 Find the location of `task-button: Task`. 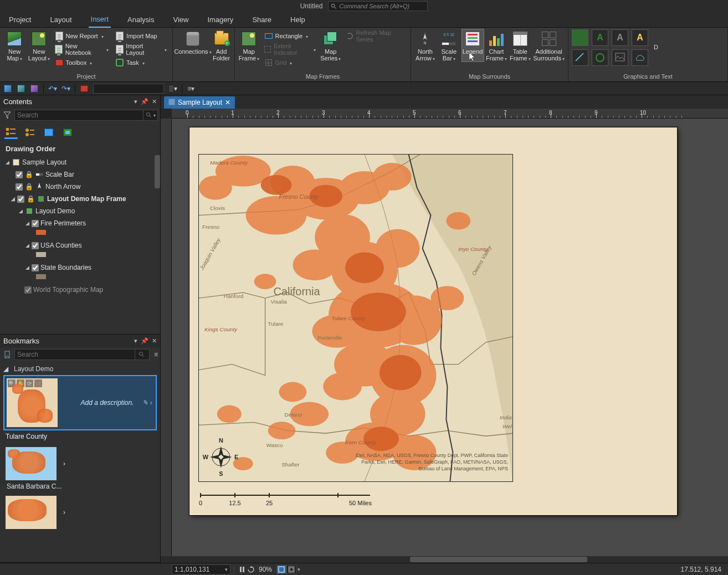

task-button: Task is located at coordinates (141, 63).